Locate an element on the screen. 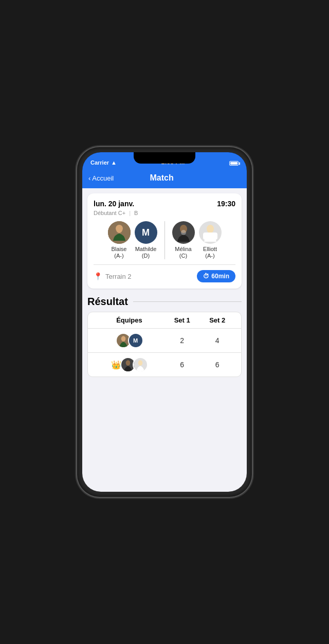  col-equipes-header: Équipes is located at coordinates (130, 320).